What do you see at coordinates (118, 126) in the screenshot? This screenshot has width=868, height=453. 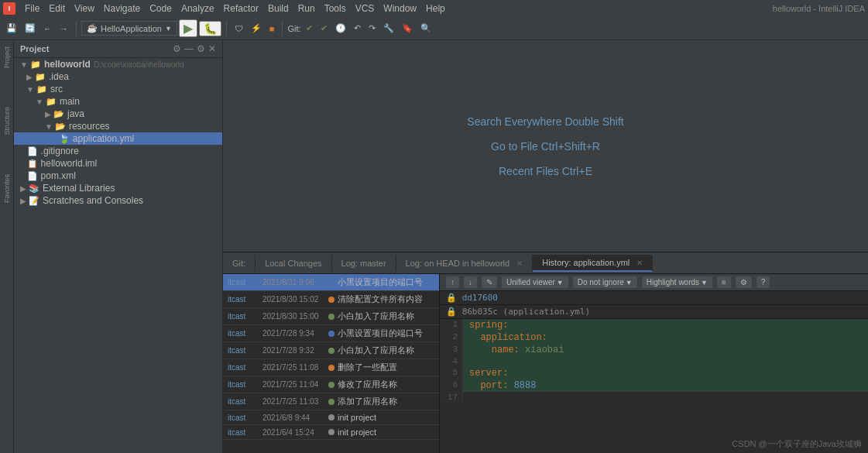 I see `tree-resources: ▼ 📂 resources` at bounding box center [118, 126].